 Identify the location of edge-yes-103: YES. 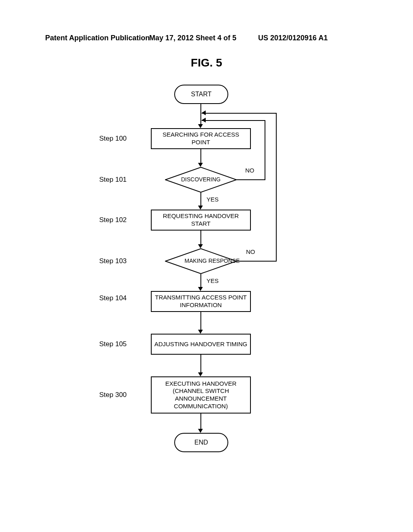
(213, 281).